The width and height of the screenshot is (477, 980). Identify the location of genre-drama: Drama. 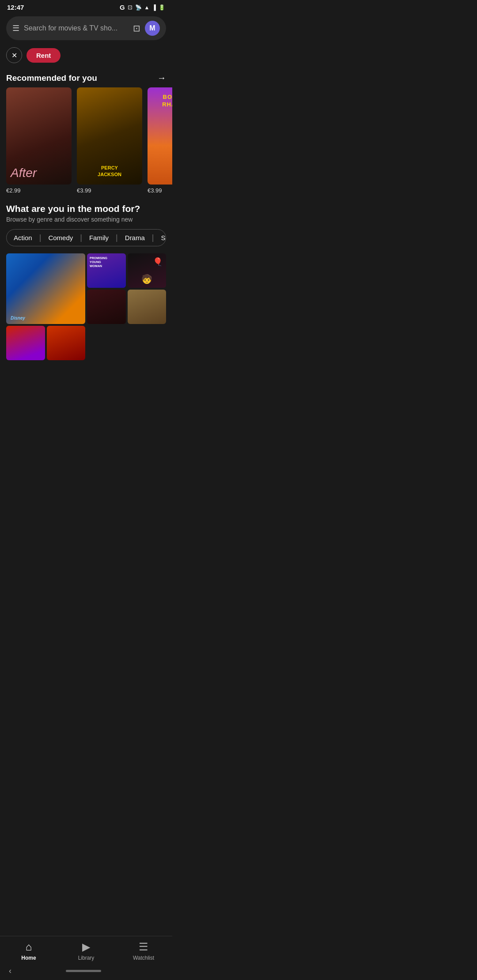
(135, 237).